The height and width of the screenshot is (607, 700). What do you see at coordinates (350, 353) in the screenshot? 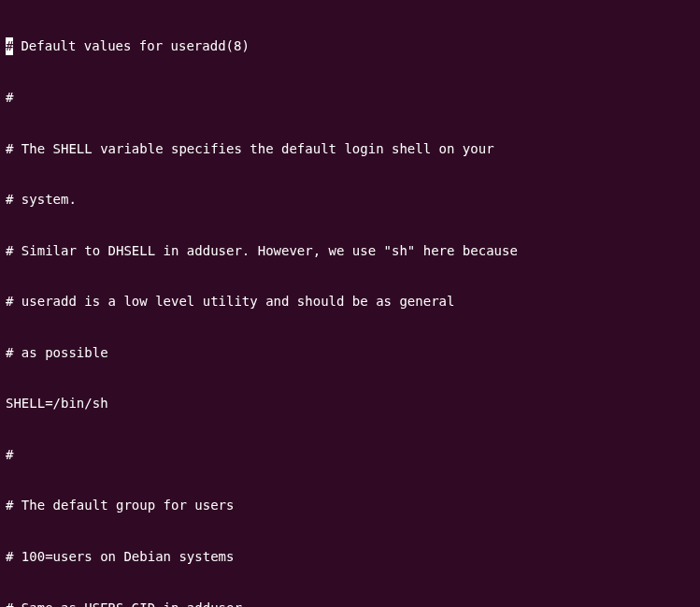
I see `file-line: # as possible` at bounding box center [350, 353].